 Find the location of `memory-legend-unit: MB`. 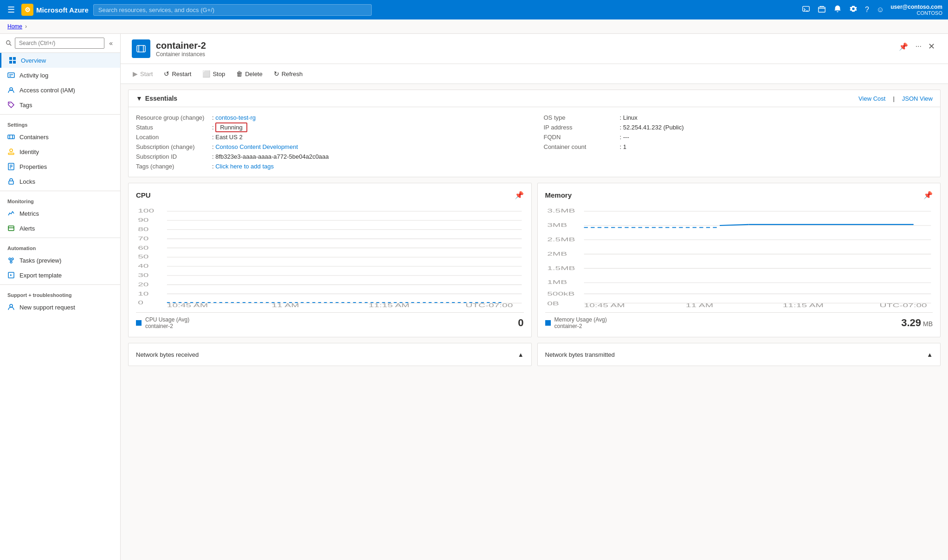

memory-legend-unit: MB is located at coordinates (928, 324).